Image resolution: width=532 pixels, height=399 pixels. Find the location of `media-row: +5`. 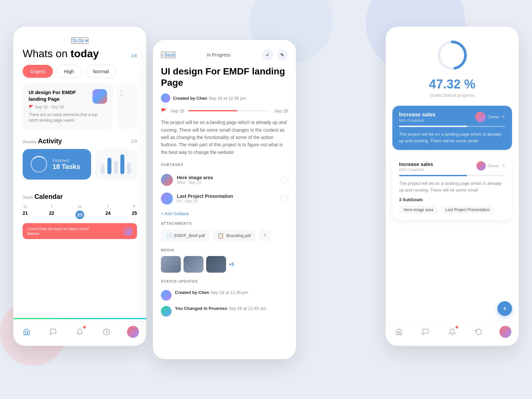

media-row: +5 is located at coordinates (224, 268).